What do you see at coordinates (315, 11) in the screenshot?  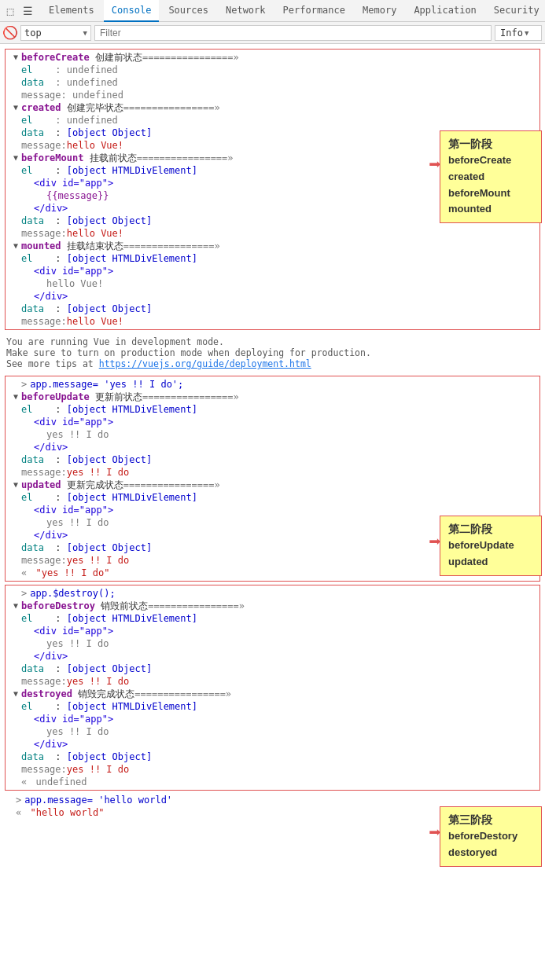 I see `tab-performance: Performance` at bounding box center [315, 11].